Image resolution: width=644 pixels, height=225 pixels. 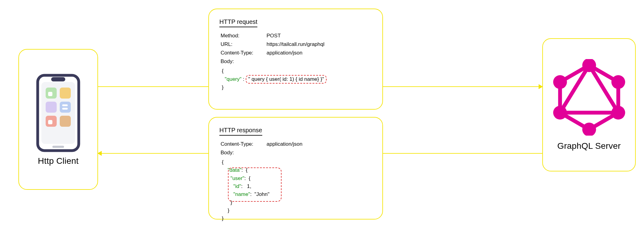 I want to click on body-label: Body:, so click(x=227, y=62).